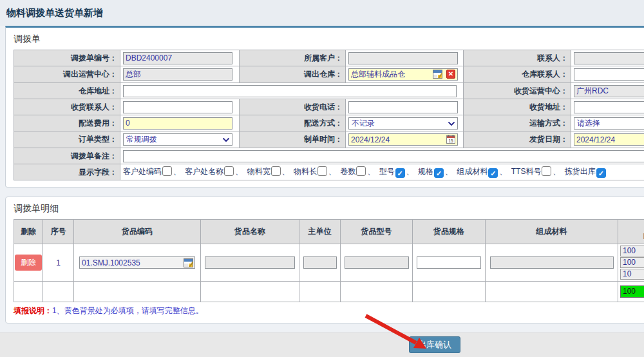  What do you see at coordinates (55, 13) in the screenshot?
I see `page-title: 物料调拨单送货单新增` at bounding box center [55, 13].